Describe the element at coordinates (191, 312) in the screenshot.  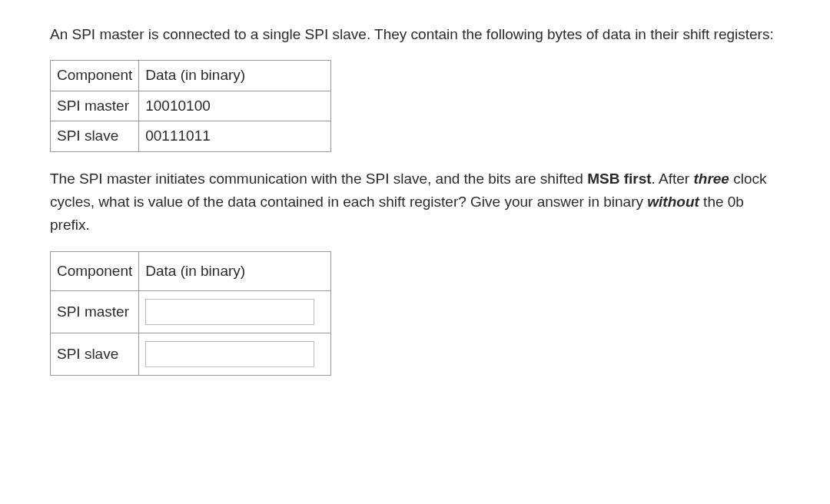
I see `table-row: SPI master` at that location.